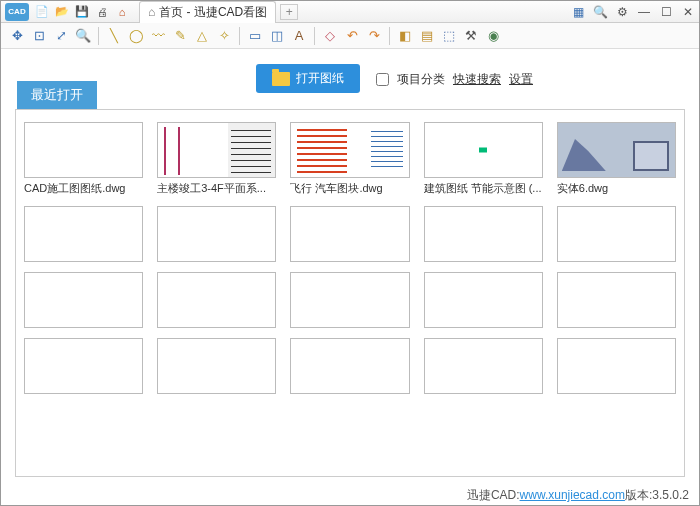  Describe the element at coordinates (17, 12) in the screenshot. I see `app-logo: CAD` at that location.